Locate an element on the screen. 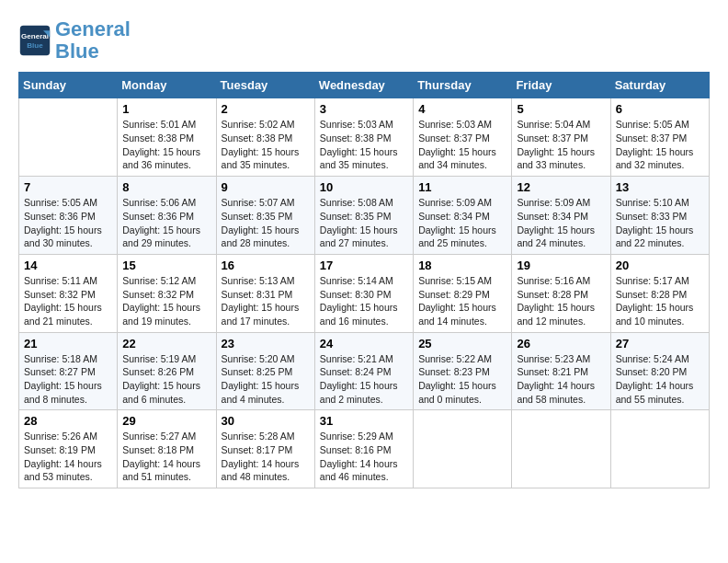 The width and height of the screenshot is (728, 563). calendar-cell: 2Sunrise: 5:02 AM Sunset: 8:38 PM Daylig… is located at coordinates (265, 138).